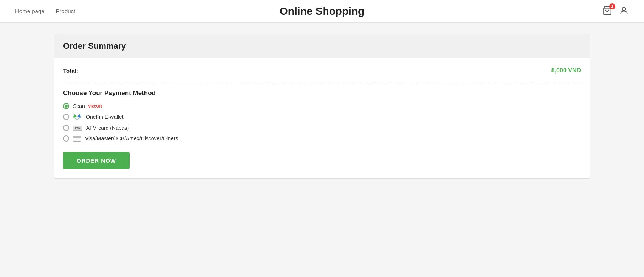 This screenshot has width=644, height=277. I want to click on nav: Home page Product, so click(45, 11).